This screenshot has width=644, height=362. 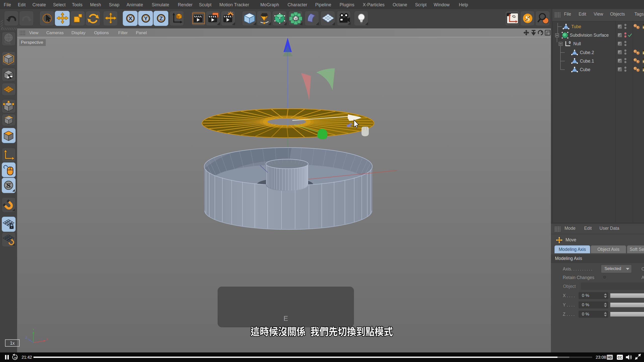 I want to click on svg-text: 0, so click(x=570, y=43).